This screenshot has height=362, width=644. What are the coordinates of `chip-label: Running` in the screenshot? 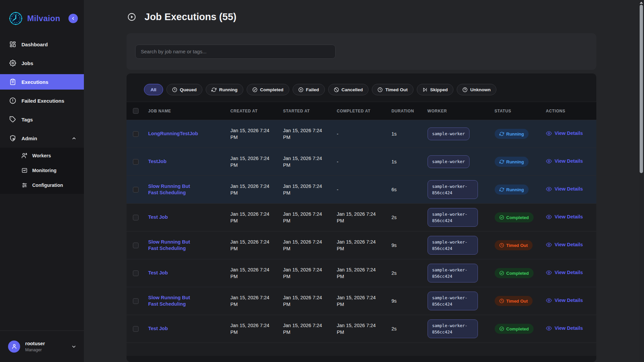 It's located at (228, 90).